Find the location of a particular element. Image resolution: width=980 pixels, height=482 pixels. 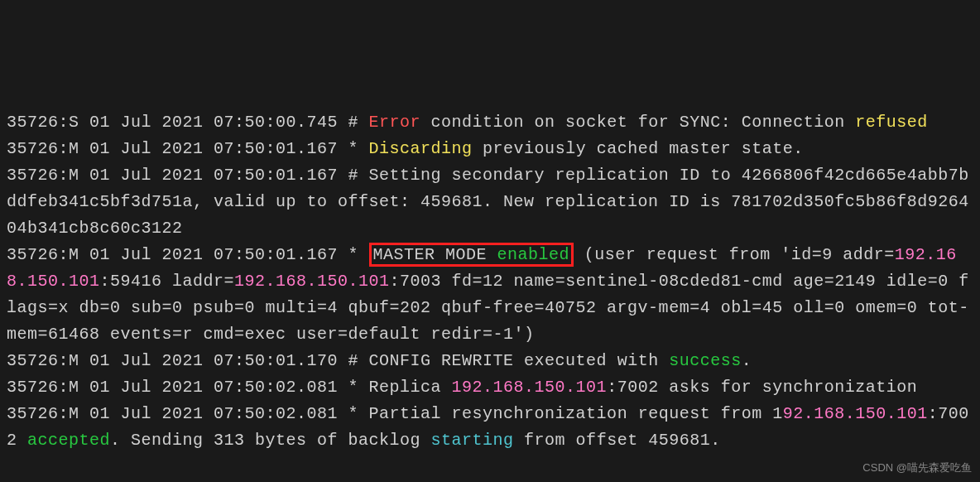

log-segment: from offset 459681. is located at coordinates (617, 441).